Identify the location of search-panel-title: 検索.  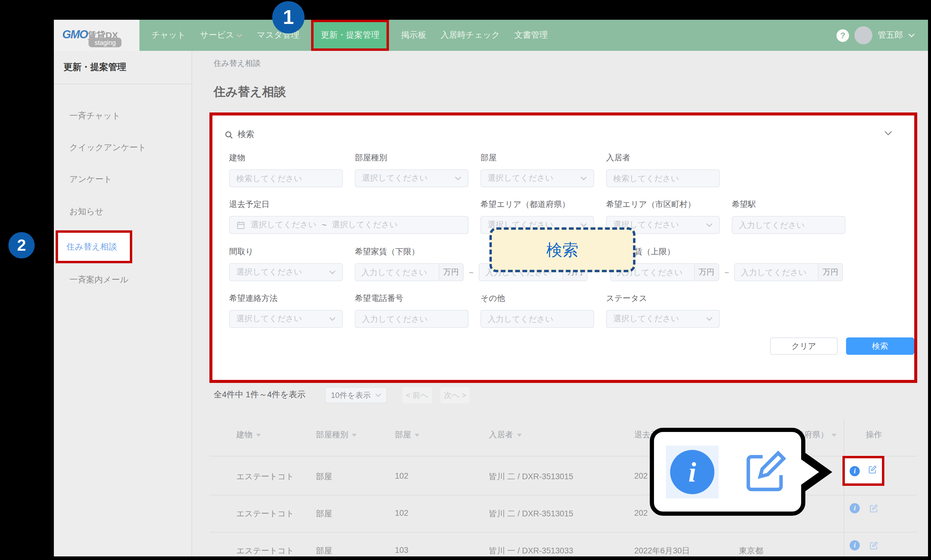
(246, 134).